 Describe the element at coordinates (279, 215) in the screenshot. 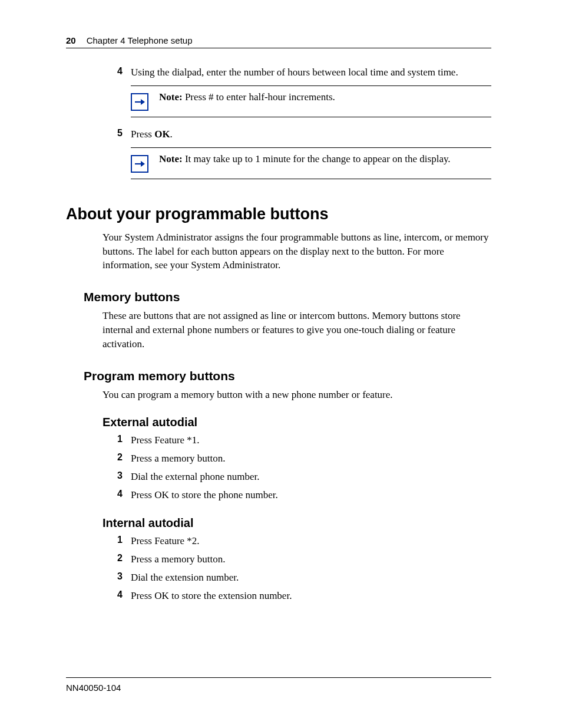

I see `heading-about-programmable-buttons: About your programmable buttons` at that location.